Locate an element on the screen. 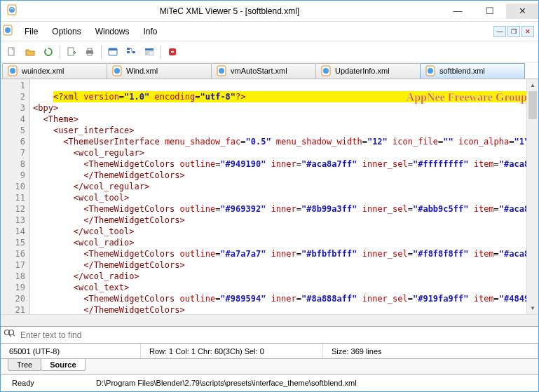 Image resolution: width=539 pixels, height=392 pixels. footer-status-bar: Ready D:\Program Files\Blender\2.79\scri… is located at coordinates (269, 383).